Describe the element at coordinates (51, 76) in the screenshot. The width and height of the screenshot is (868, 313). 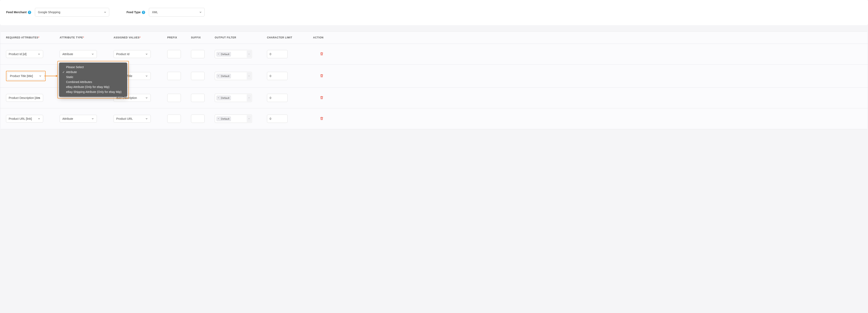
I see `annotation-arrow` at that location.